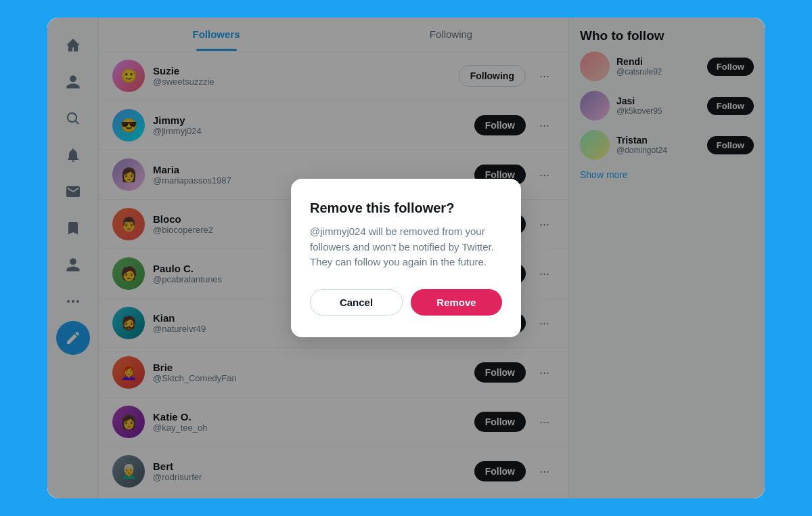 The image size is (812, 516). I want to click on modal-body: @jimmyj024 will be removed from your fol…, so click(406, 247).